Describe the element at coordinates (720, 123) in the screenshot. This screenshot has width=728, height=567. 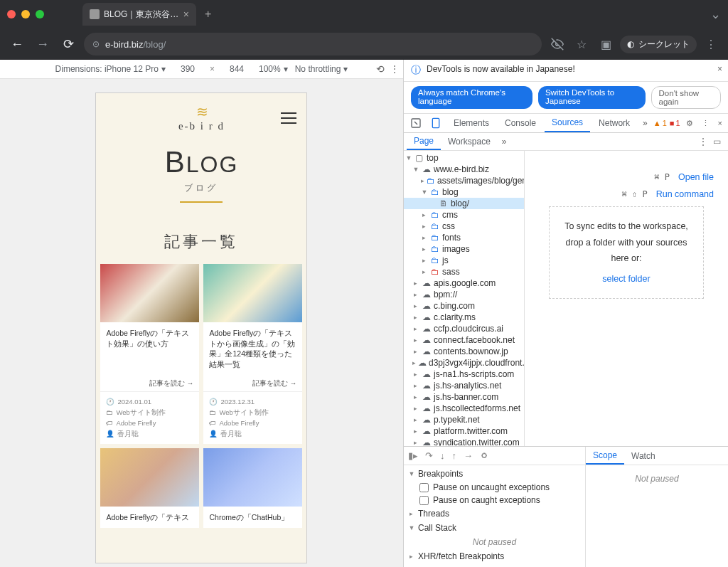
I see `close-devtools-icon: ×` at that location.